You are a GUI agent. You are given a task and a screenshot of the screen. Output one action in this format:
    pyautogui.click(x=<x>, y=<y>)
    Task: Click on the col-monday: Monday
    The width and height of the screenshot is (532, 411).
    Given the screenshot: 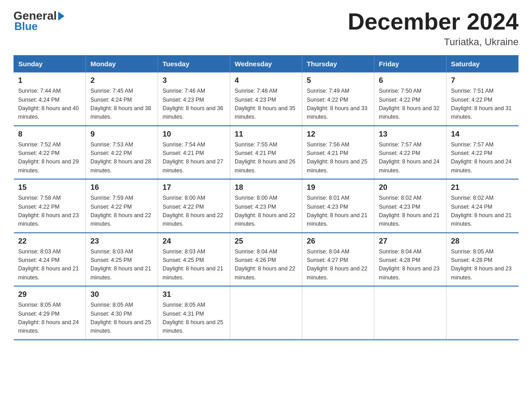 What is the action you would take?
    pyautogui.click(x=122, y=64)
    